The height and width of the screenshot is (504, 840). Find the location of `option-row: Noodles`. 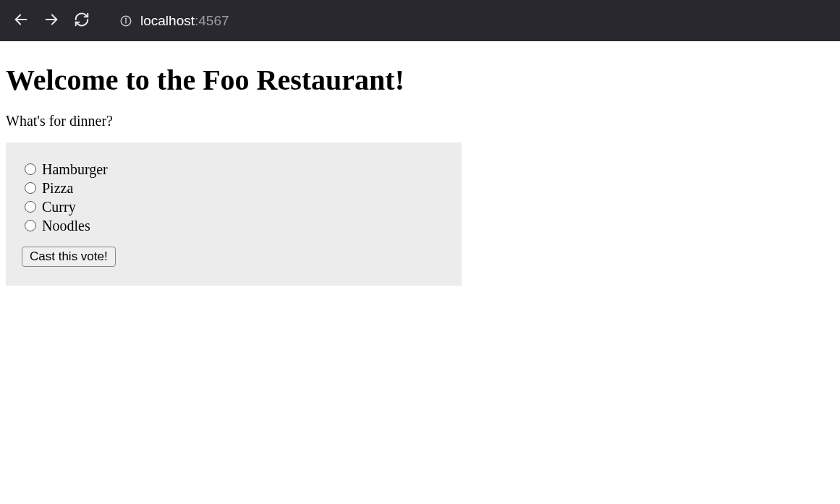

option-row: Noodles is located at coordinates (235, 226).